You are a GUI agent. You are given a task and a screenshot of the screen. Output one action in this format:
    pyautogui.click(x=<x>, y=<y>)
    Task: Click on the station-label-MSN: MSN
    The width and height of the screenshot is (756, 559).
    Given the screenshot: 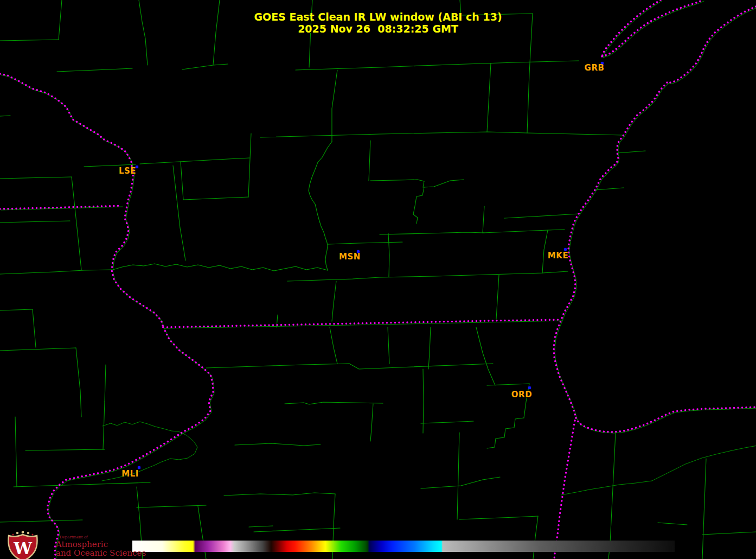 What is the action you would take?
    pyautogui.click(x=350, y=257)
    